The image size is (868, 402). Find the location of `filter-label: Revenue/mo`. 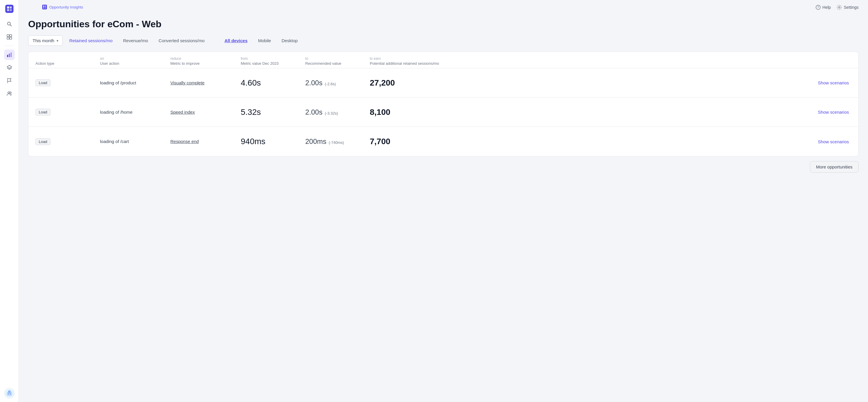

filter-label: Revenue/mo is located at coordinates (135, 40).